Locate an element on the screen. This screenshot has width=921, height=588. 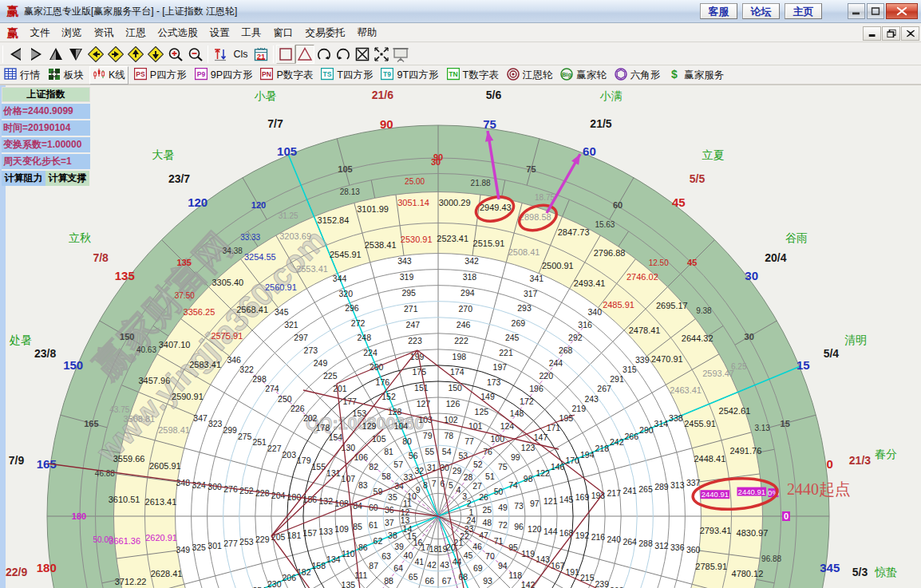
svg-text: 192 is located at coordinates (583, 535).